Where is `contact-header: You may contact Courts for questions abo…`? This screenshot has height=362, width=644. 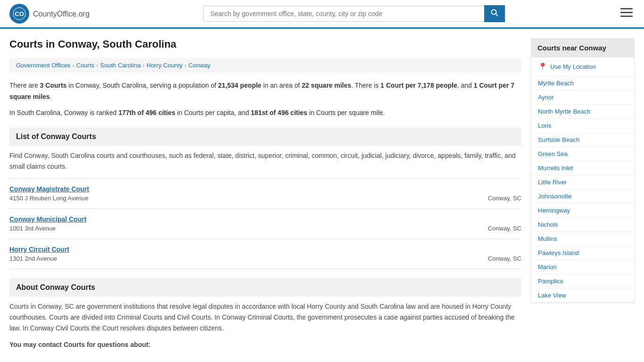
contact-header: You may contact Courts for questions abo… is located at coordinates (265, 345).